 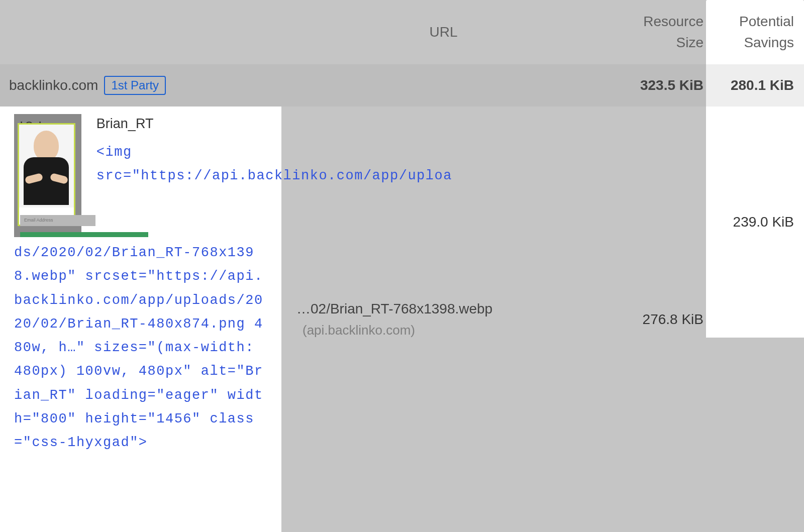 What do you see at coordinates (750, 43) in the screenshot?
I see `potential-savings-label-2: Savings` at bounding box center [750, 43].